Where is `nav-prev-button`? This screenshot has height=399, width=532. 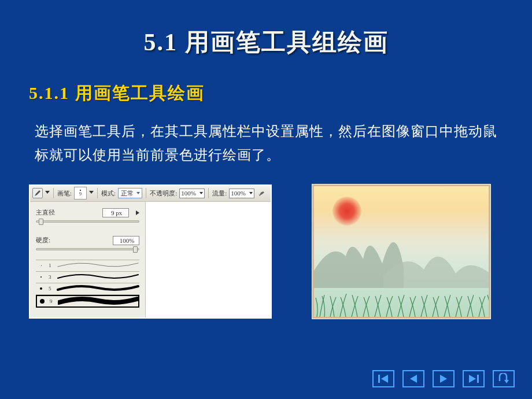 nav-prev-button is located at coordinates (413, 379).